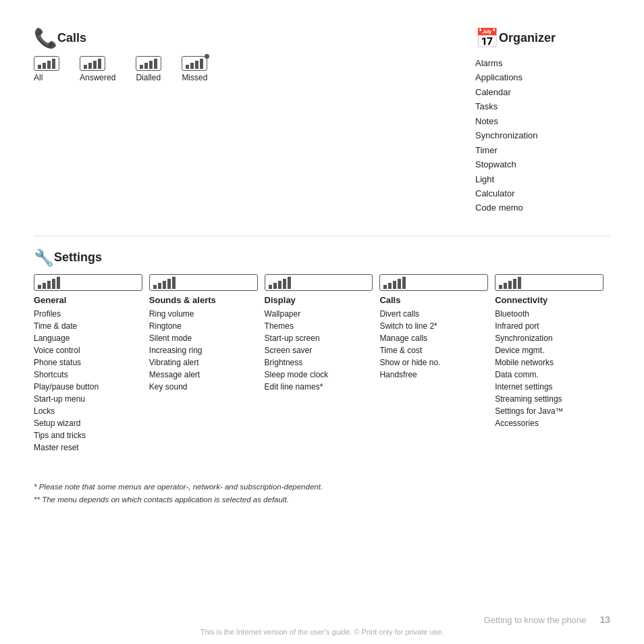 Image resolution: width=644 pixels, height=644 pixels. I want to click on organizer-icon: 📅, so click(487, 38).